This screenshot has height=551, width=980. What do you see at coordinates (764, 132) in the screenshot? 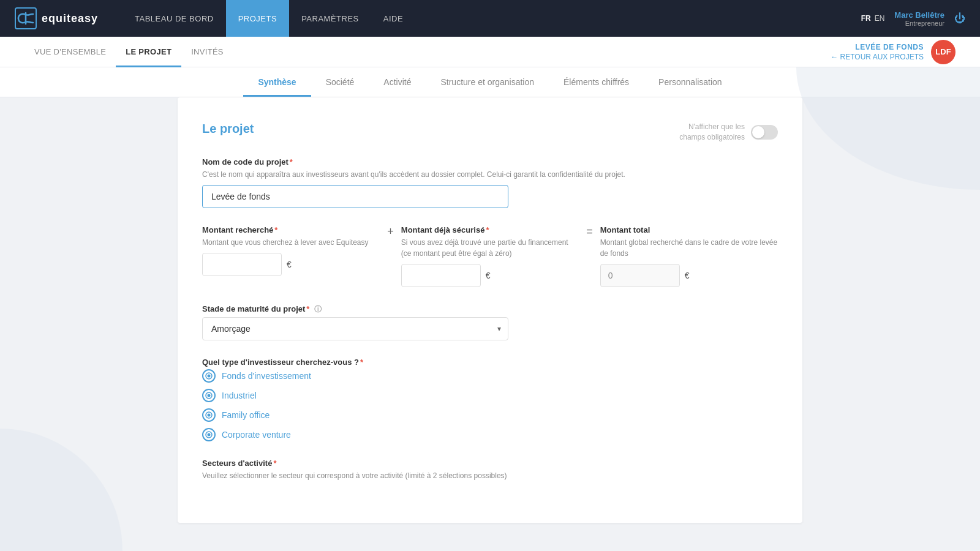
I see `required-fields-toggle` at bounding box center [764, 132].